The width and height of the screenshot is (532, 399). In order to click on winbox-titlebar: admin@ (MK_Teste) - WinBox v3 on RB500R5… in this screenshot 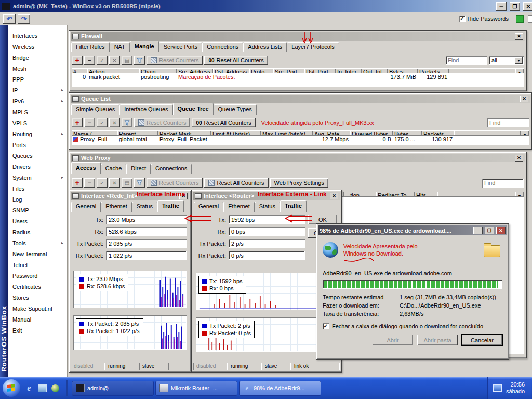, I will do `click(266, 6)`.